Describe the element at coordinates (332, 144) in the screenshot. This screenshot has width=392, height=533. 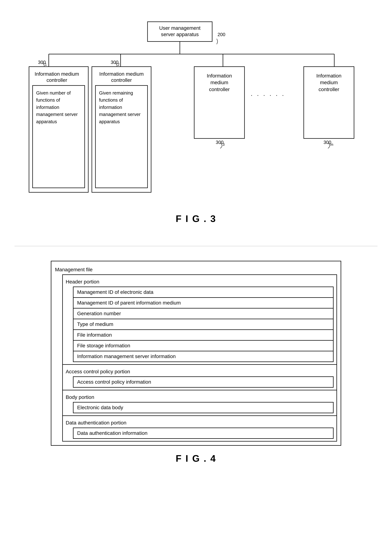
I see `svg-text: m` at that location.